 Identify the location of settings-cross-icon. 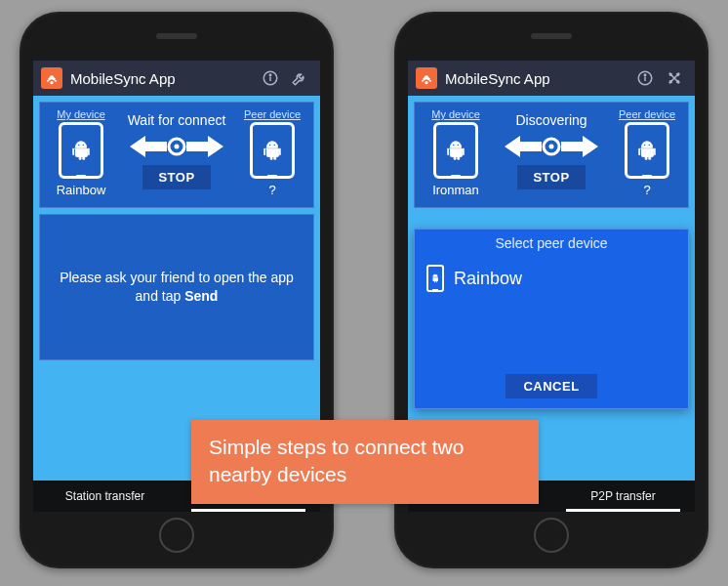
(674, 78).